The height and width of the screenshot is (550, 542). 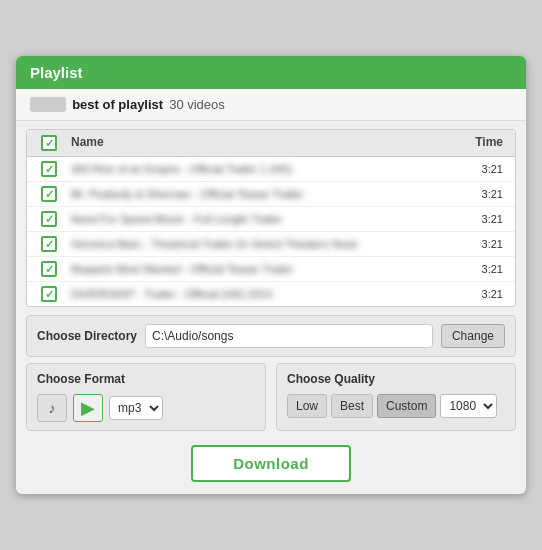 What do you see at coordinates (481, 143) in the screenshot?
I see `header-time: Time` at bounding box center [481, 143].